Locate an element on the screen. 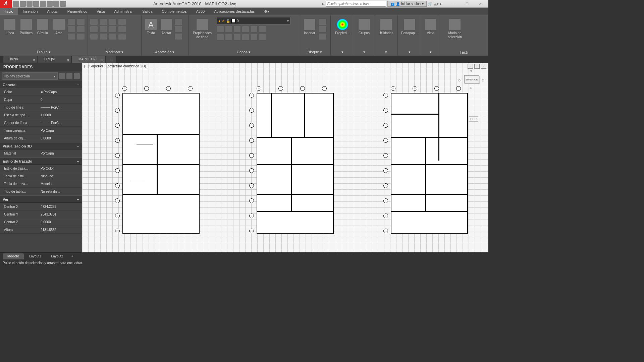 The height and width of the screenshot is (362, 644). block-edit-icon is located at coordinates (323, 29).